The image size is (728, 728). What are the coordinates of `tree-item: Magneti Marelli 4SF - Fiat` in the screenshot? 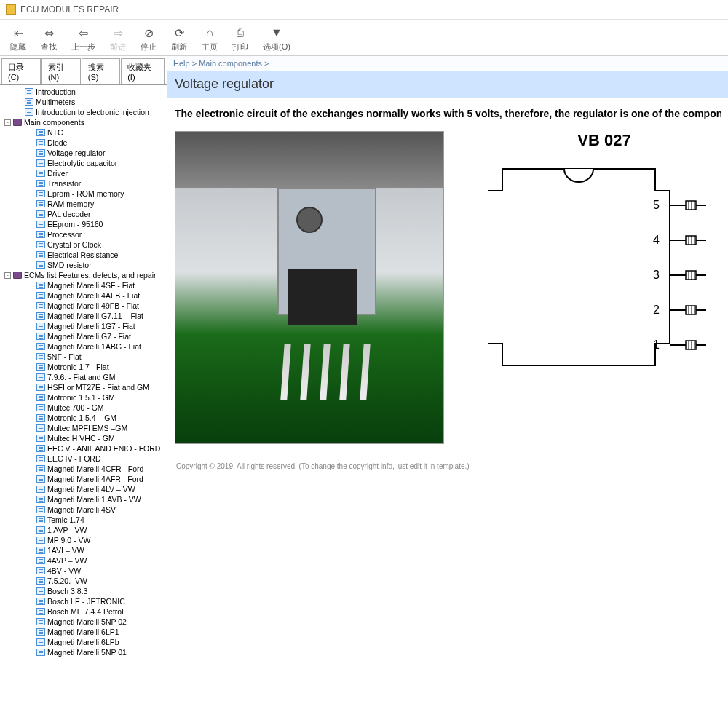 It's located at (83, 285).